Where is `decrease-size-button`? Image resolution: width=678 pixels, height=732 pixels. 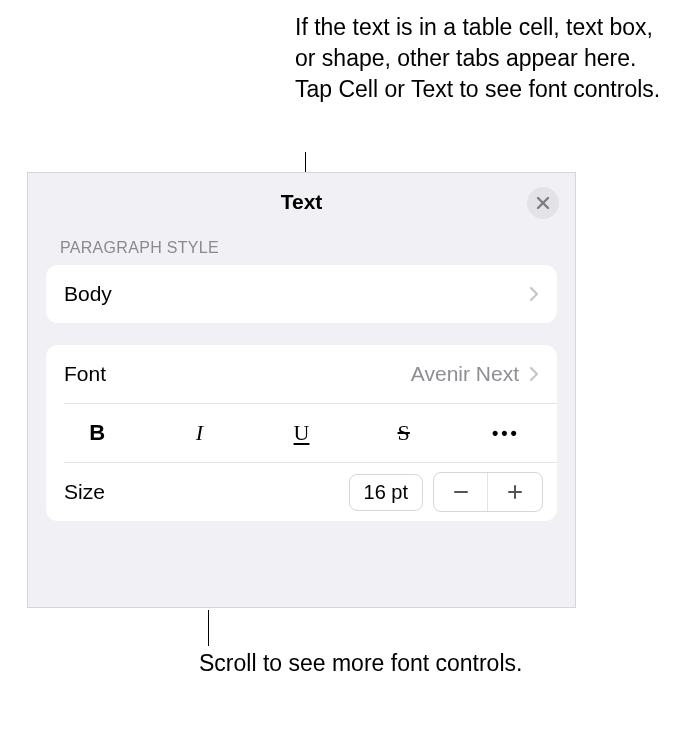
decrease-size-button is located at coordinates (461, 492).